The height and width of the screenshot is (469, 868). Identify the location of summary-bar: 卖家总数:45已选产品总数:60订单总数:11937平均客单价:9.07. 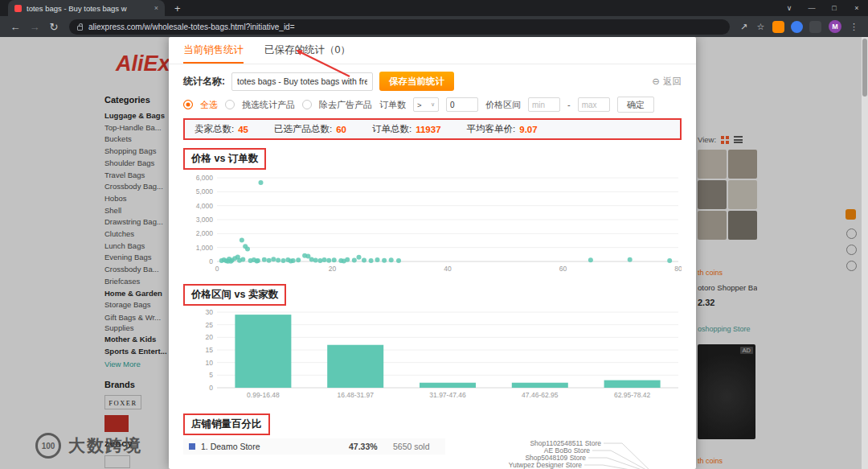
(432, 129).